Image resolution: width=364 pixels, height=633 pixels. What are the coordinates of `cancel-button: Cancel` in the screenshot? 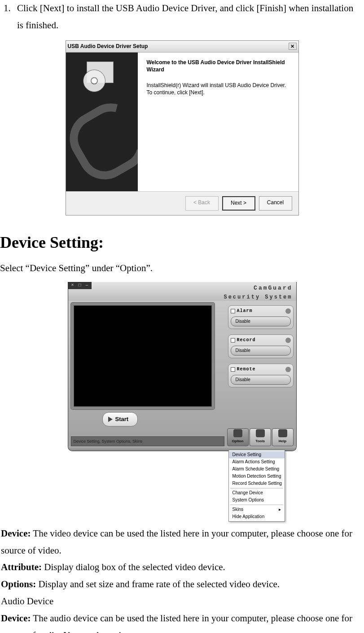 It's located at (276, 203).